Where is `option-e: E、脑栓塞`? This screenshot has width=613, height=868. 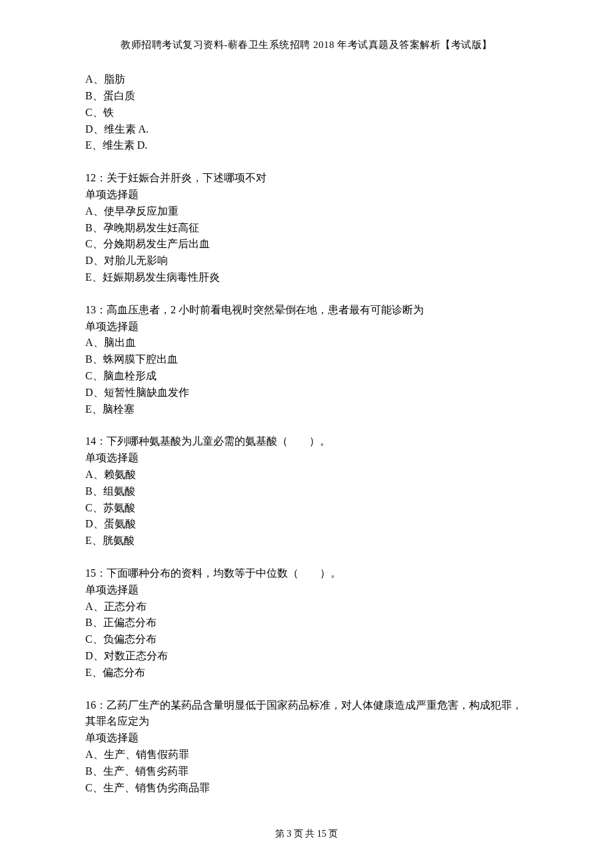 option-e: E、脑栓塞 is located at coordinates (306, 409).